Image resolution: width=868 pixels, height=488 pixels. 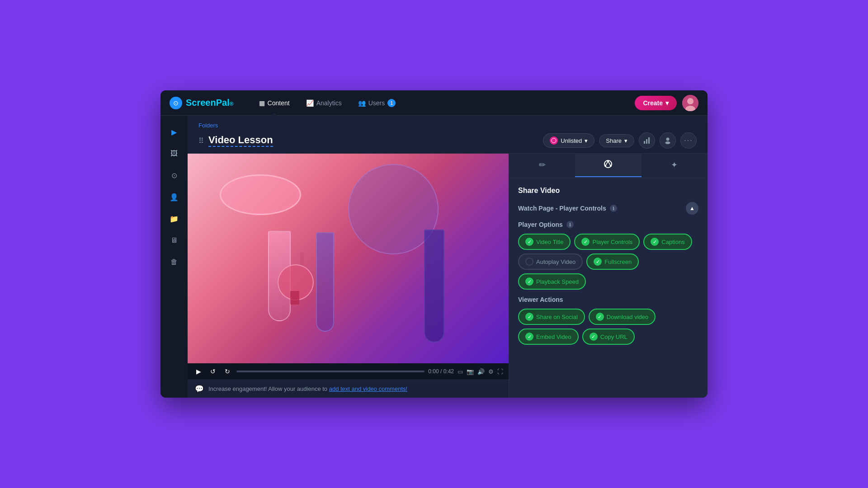 I want to click on panel-tab-effects: ✦, so click(x=675, y=165).